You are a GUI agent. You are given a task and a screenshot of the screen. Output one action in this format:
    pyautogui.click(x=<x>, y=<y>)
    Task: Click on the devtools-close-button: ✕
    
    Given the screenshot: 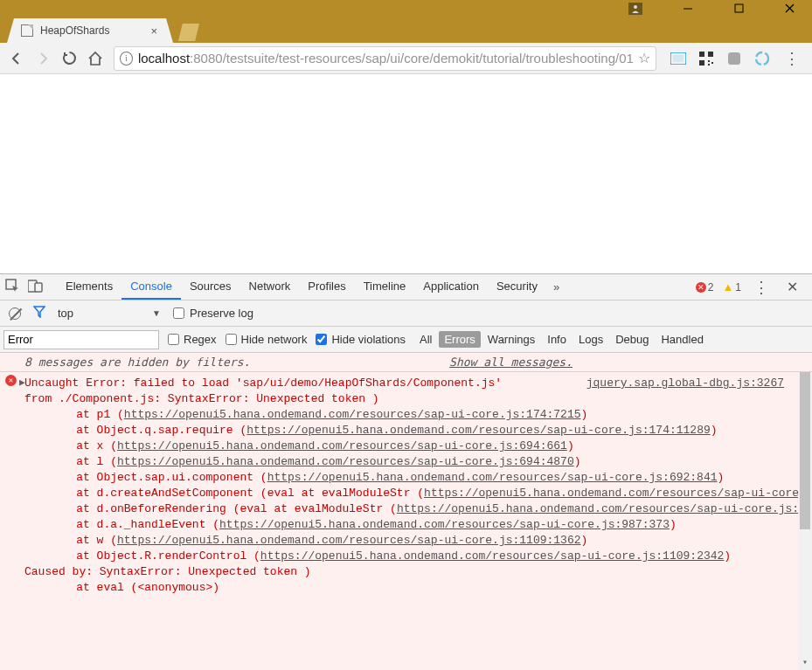 What is the action you would take?
    pyautogui.click(x=792, y=287)
    